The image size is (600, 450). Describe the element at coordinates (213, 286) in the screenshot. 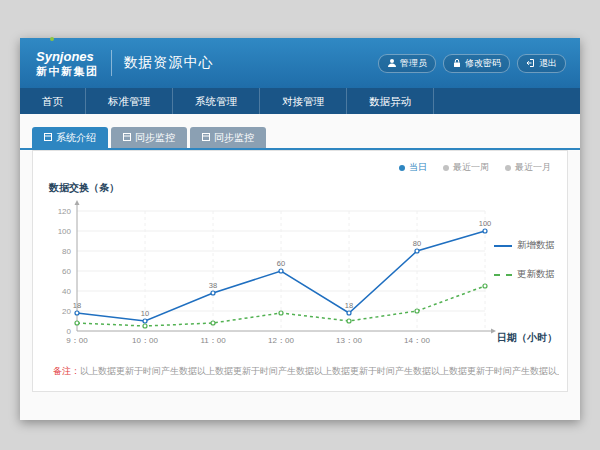

I see `svg-text: 38` at that location.